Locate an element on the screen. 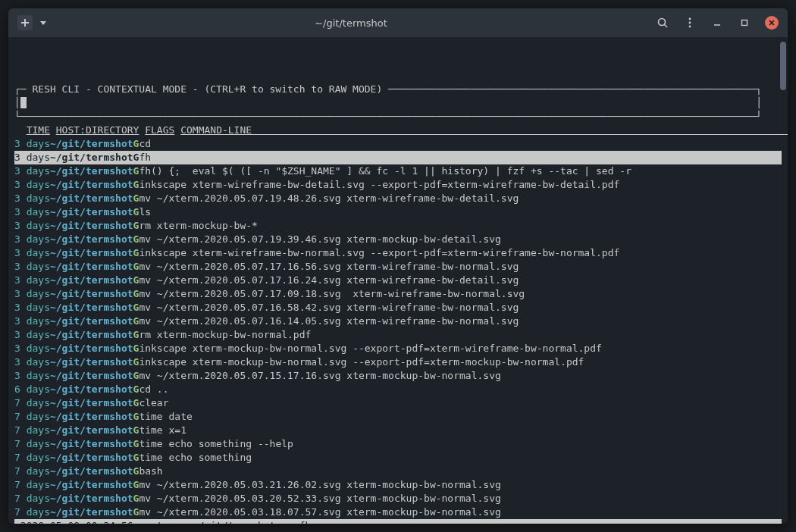 The image size is (796, 532). row-command: fh() {; eval $( ([ -n "$ZSH_NAME" ] && f… is located at coordinates (385, 171).